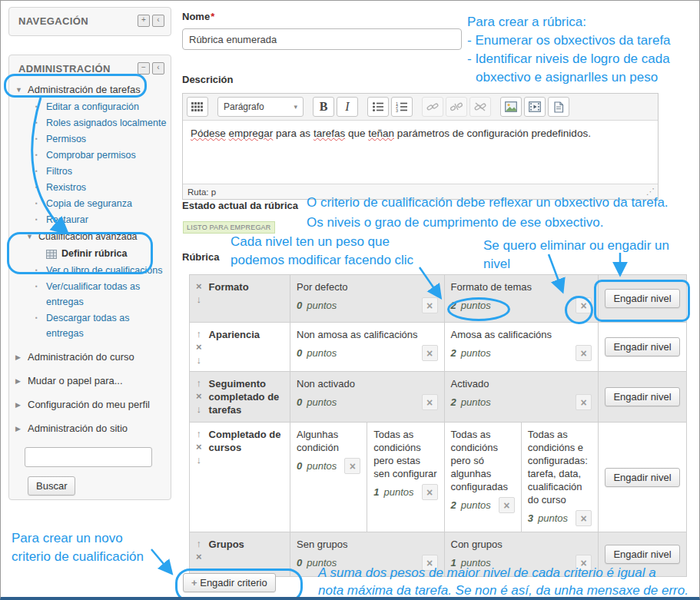  I want to click on criterion-name: Apariencia, so click(234, 347).